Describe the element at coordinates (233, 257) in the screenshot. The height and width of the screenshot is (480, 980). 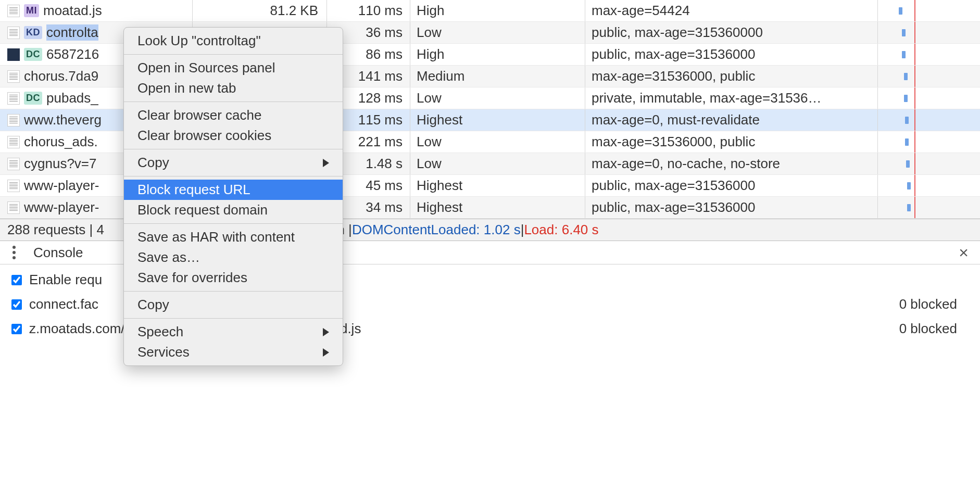
I see `menu-save-as: Save as…` at that location.